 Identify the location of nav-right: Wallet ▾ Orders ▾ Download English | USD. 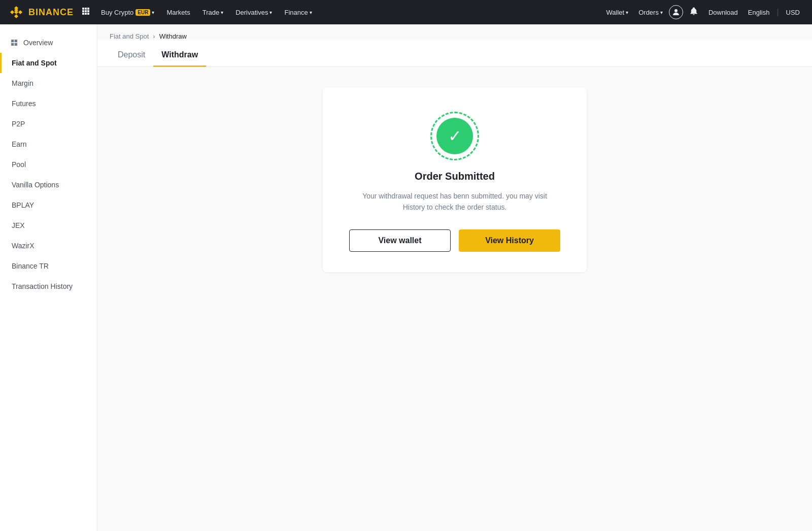
(703, 12).